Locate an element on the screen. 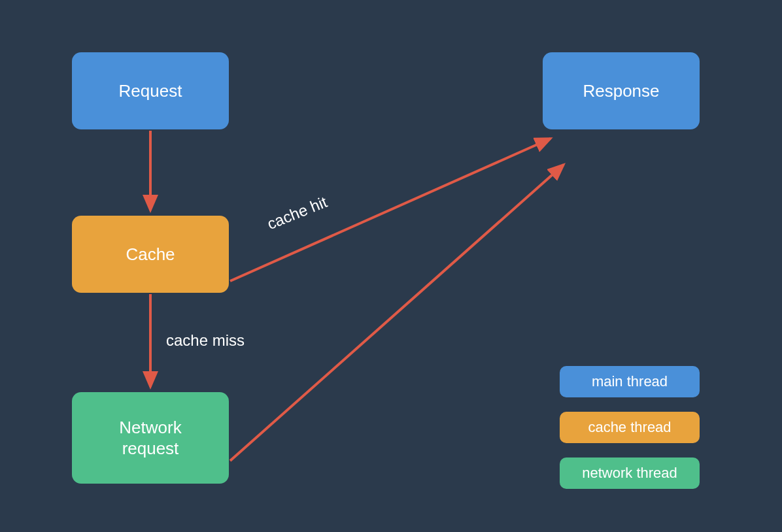 This screenshot has width=782, height=532. node-cache-label: Cache is located at coordinates (150, 255).